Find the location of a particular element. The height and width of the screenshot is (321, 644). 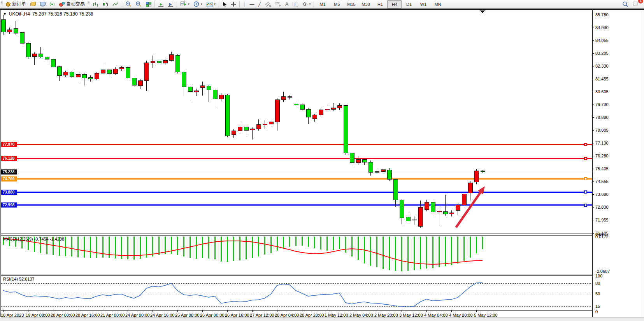

text-tool: A is located at coordinates (287, 4).